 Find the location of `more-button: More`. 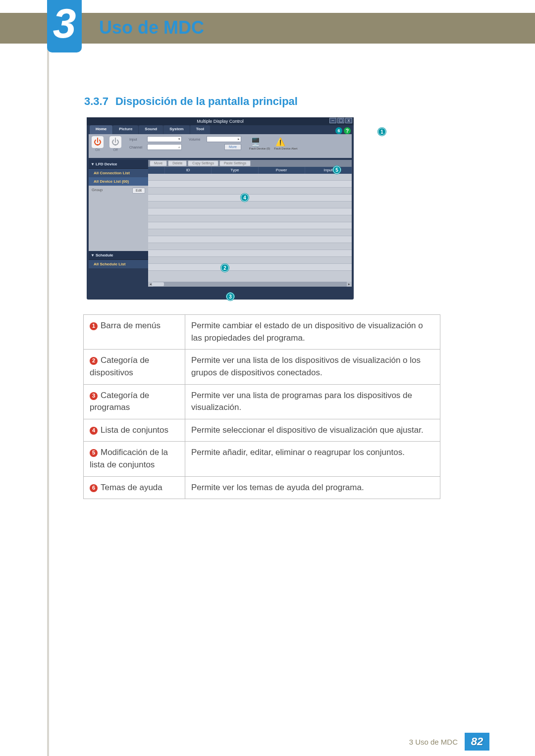

more-button: More is located at coordinates (233, 147).